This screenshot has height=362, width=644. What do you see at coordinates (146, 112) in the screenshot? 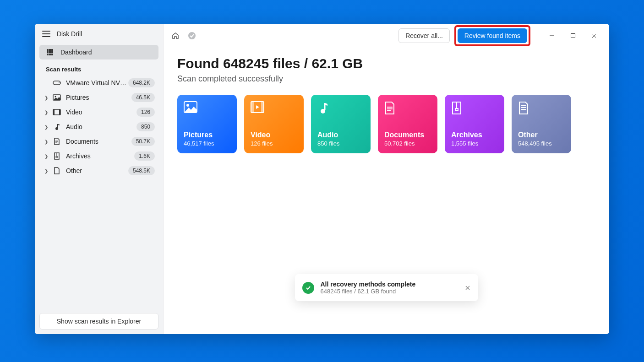
I see `count-badge: 126` at bounding box center [146, 112].